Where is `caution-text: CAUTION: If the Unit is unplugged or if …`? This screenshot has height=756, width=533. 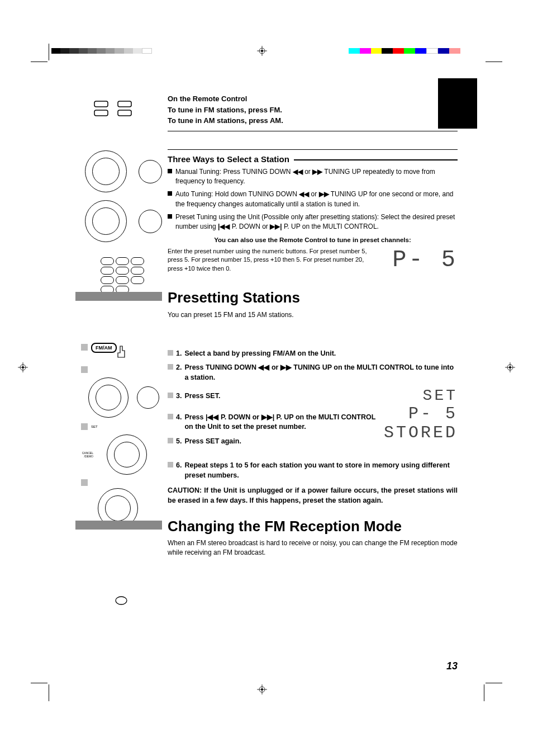 caution-text: CAUTION: If the Unit is unplugged or if … is located at coordinates (313, 495).